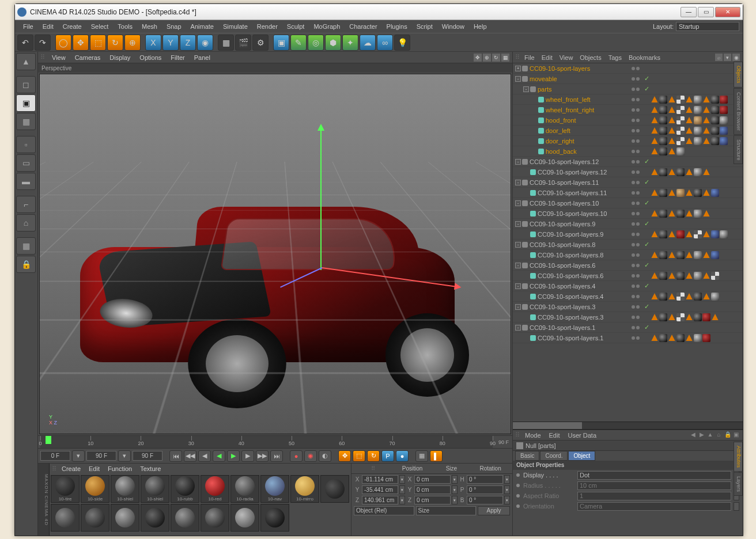 The width and height of the screenshot is (756, 539). I want to click on make-editable: ▲, so click(26, 62).